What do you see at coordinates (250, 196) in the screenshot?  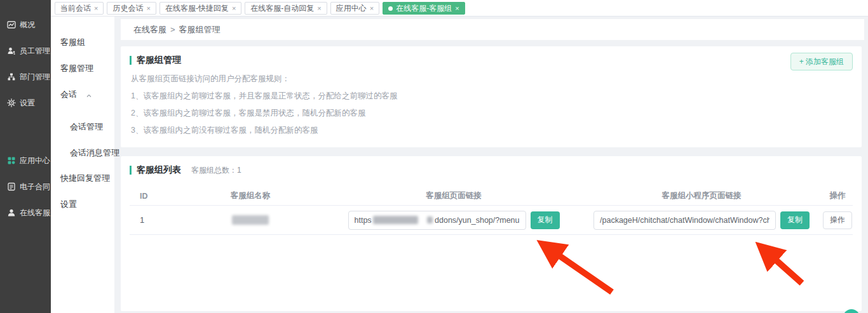 I see `header-group-name: 客服组名称` at bounding box center [250, 196].